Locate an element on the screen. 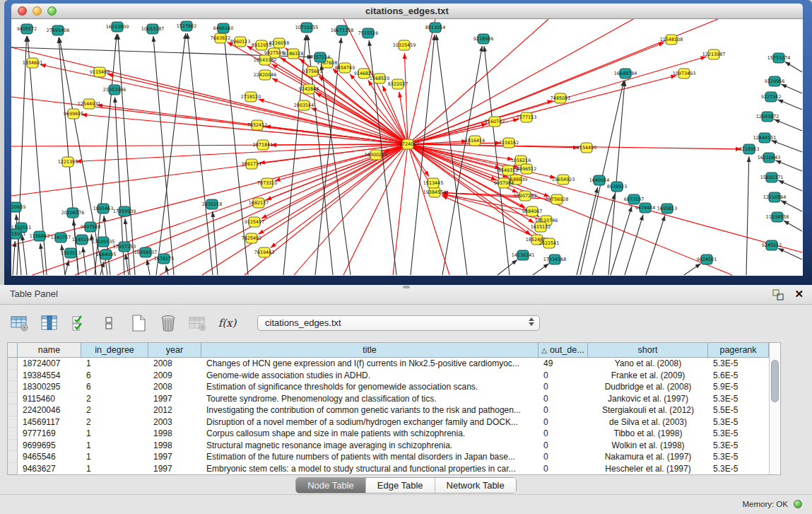 The height and width of the screenshot is (514, 812). cell-short: Stergiakouli et al. (2012) is located at coordinates (648, 410).